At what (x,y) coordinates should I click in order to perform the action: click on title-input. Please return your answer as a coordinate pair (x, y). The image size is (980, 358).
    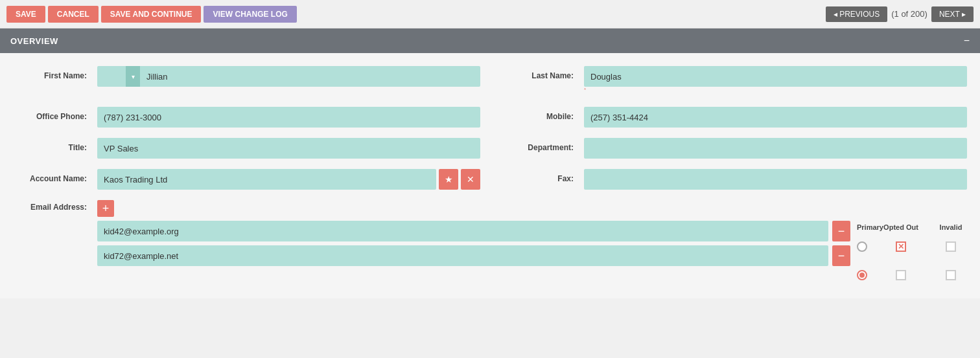
    Looking at the image, I should click on (289, 148).